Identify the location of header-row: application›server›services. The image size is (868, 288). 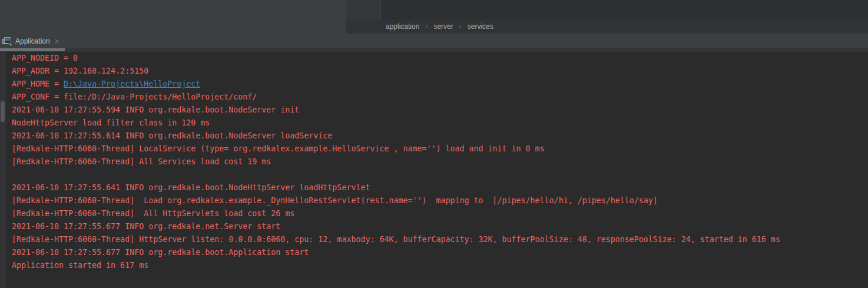
(434, 16).